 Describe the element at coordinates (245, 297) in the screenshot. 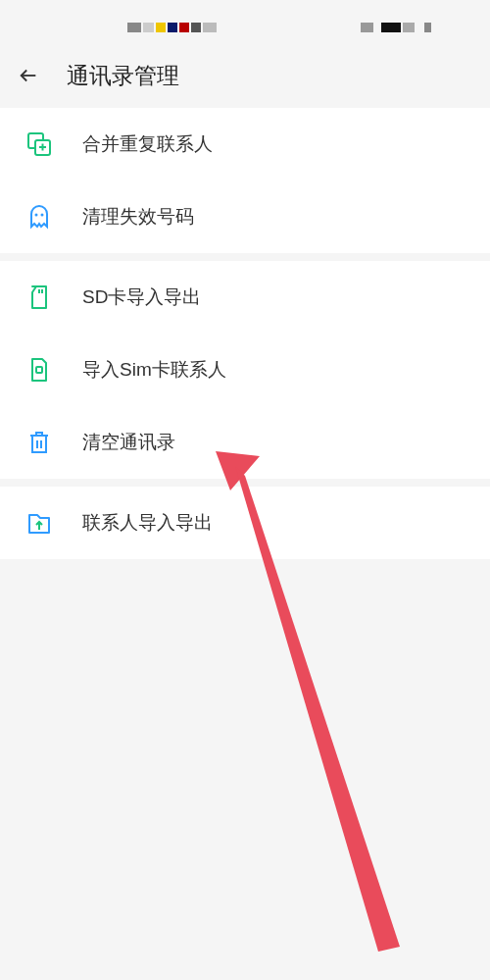

I see `sd-card-item: SD卡导入导出` at that location.